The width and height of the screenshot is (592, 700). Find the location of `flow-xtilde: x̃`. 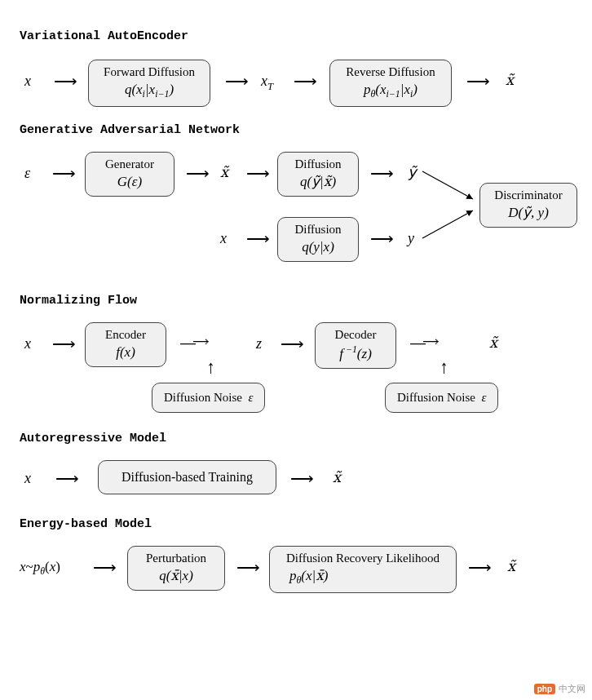

flow-xtilde: x̃ is located at coordinates (493, 343).